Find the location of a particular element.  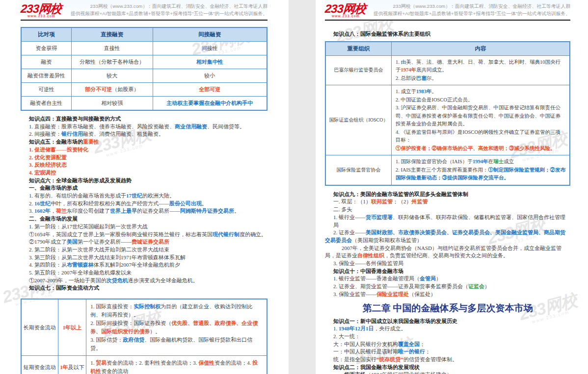

text-run: 1. is located at coordinates (93, 363).